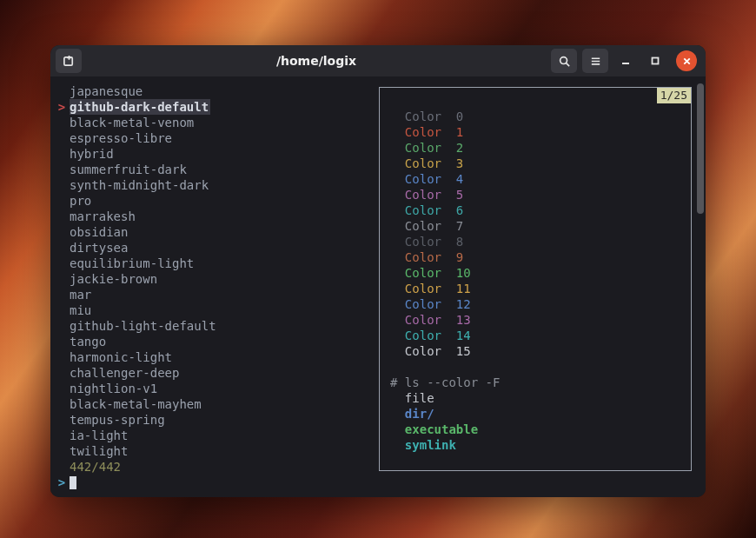 The image size is (756, 538). Describe the element at coordinates (99, 435) in the screenshot. I see `list-item-label: ia-light` at that location.